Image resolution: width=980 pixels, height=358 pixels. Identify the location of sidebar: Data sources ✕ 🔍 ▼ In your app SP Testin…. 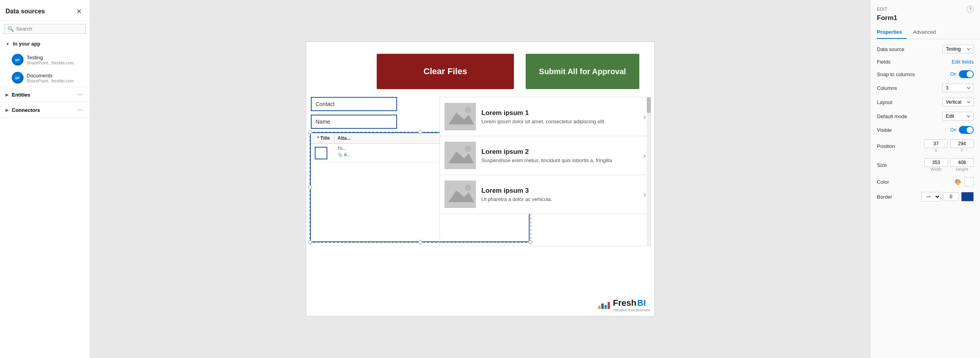
(45, 179).